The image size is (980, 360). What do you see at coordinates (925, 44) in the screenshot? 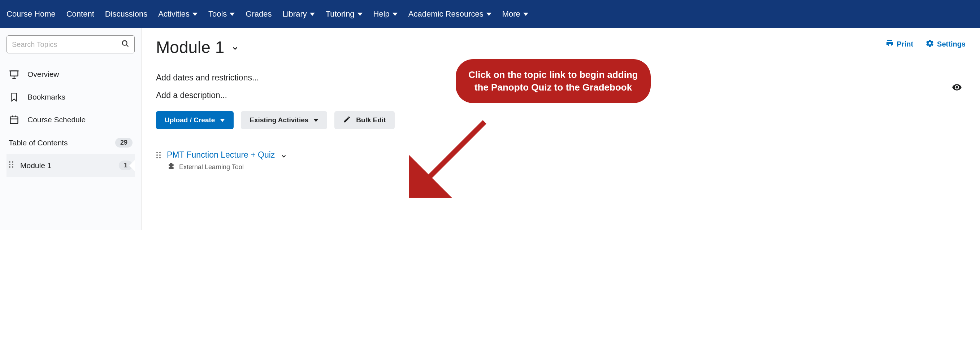
I see `top-actions: Print Settings` at bounding box center [925, 44].